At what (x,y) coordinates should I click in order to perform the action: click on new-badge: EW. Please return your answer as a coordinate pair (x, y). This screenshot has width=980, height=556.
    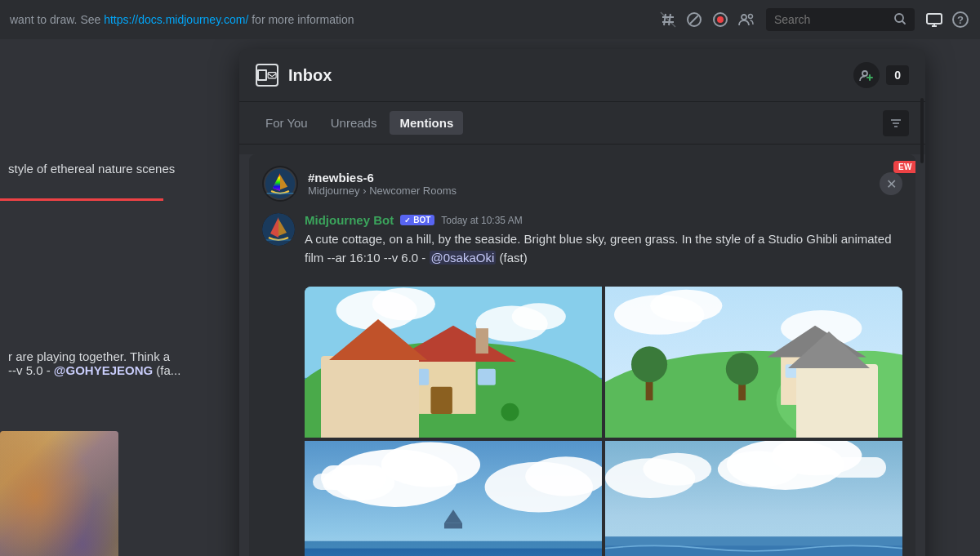
    Looking at the image, I should click on (905, 167).